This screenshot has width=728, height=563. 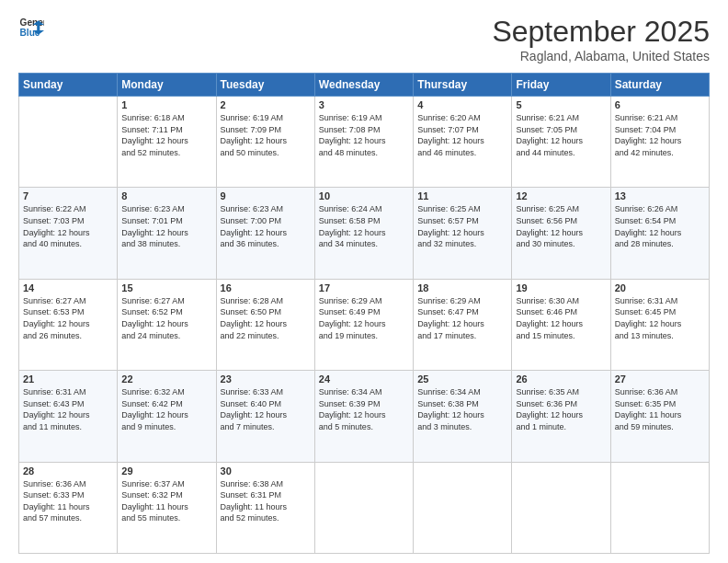 What do you see at coordinates (462, 288) in the screenshot?
I see `day-number: 18` at bounding box center [462, 288].